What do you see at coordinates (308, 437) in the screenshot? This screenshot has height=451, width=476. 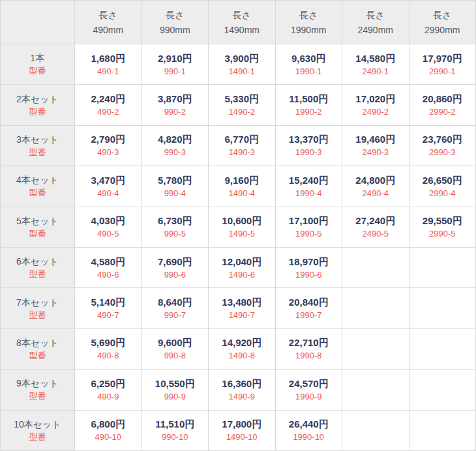 I see `model-number: 1990-10` at bounding box center [308, 437].